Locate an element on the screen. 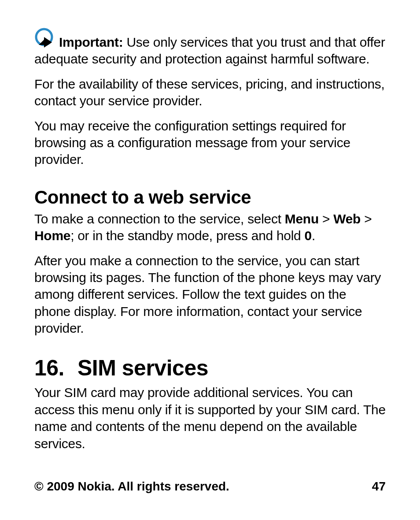 The height and width of the screenshot is (520, 420). chapter-title: SIM services is located at coordinates (143, 368).